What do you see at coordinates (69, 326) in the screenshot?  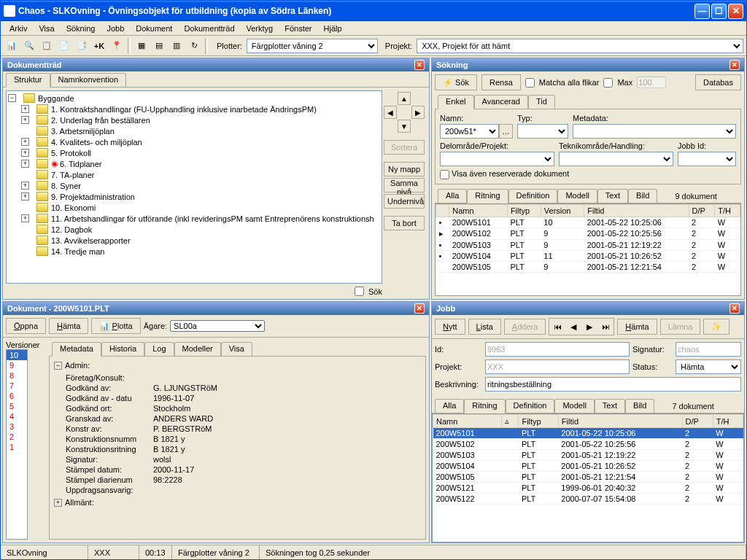 I see `hamta-button: Hämta` at bounding box center [69, 326].